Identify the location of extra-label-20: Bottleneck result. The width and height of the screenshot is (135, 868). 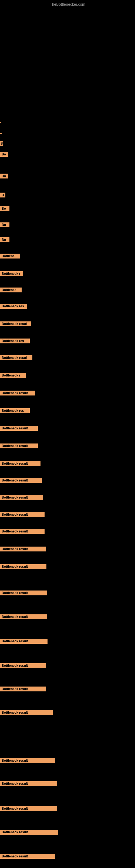
(21, 481).